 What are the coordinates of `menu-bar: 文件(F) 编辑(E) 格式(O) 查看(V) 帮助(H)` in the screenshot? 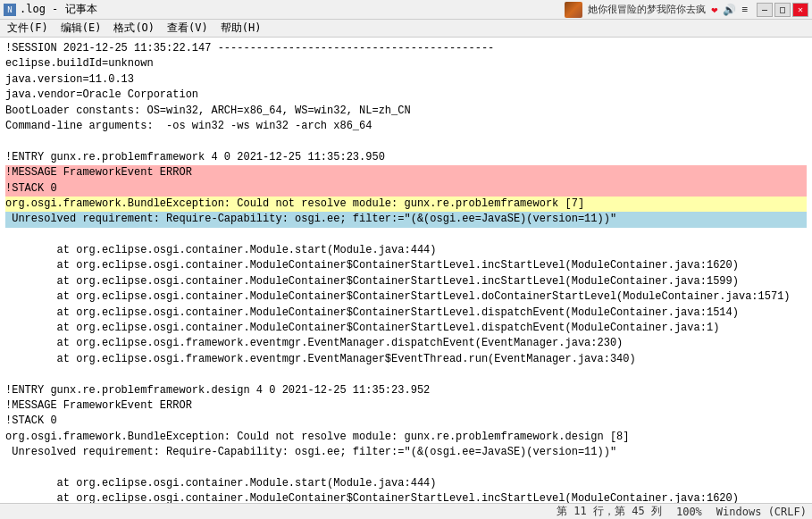 It's located at (406, 29).